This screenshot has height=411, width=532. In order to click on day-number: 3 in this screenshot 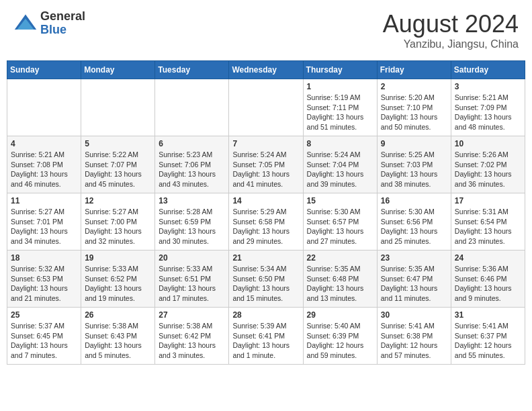, I will do `click(488, 87)`.